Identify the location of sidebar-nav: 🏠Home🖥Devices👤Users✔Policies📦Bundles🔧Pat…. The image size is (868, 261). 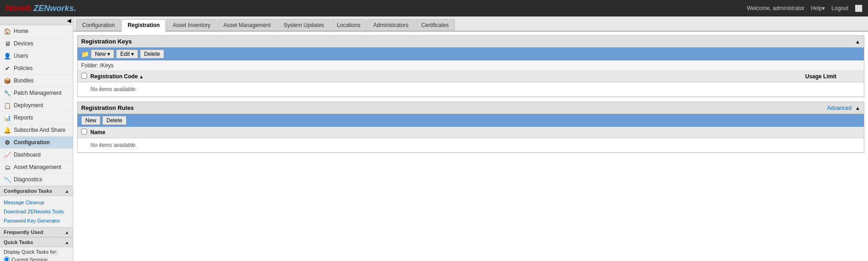
(37, 105).